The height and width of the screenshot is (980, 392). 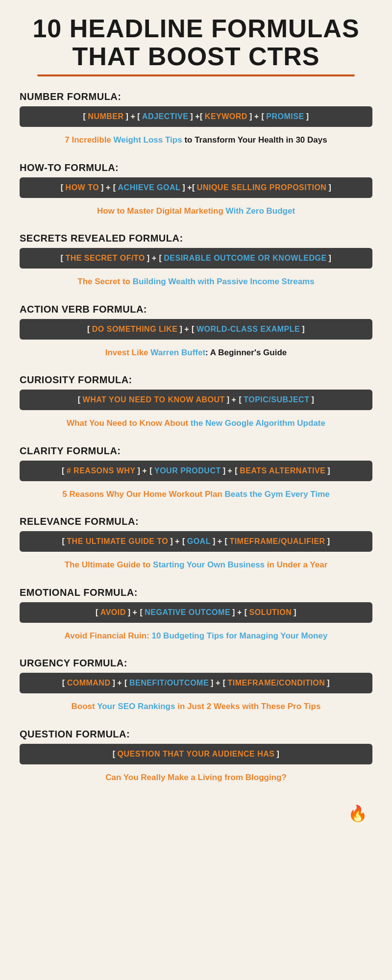 I want to click on formula-part: Question That Your Audience Has, so click(x=196, y=754).